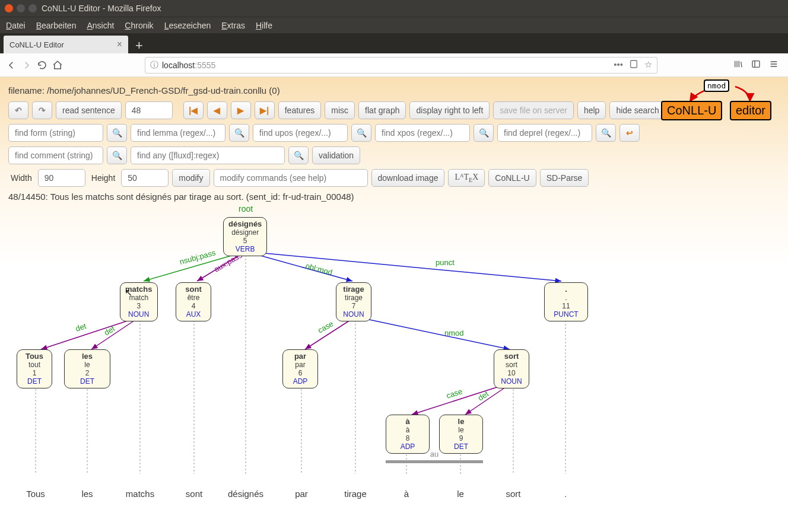  What do you see at coordinates (738, 65) in the screenshot?
I see `library-icon` at bounding box center [738, 65].